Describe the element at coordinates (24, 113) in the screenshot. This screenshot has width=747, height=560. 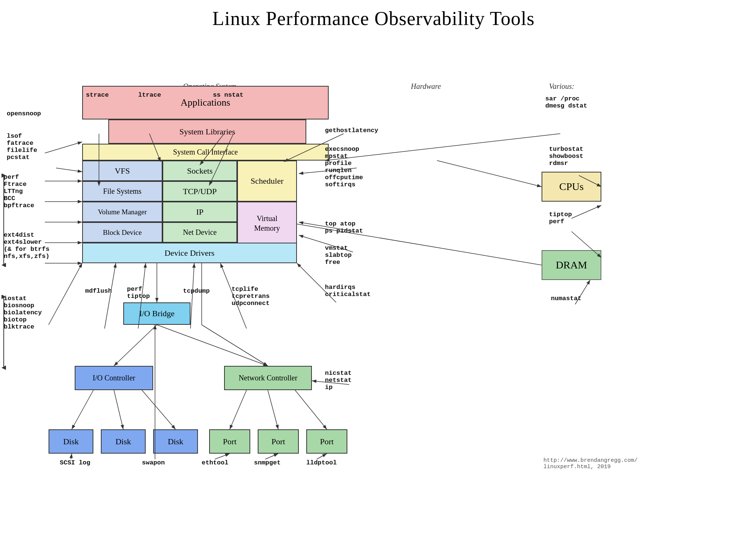
I see `tool-opensnoop: opensnoop` at that location.